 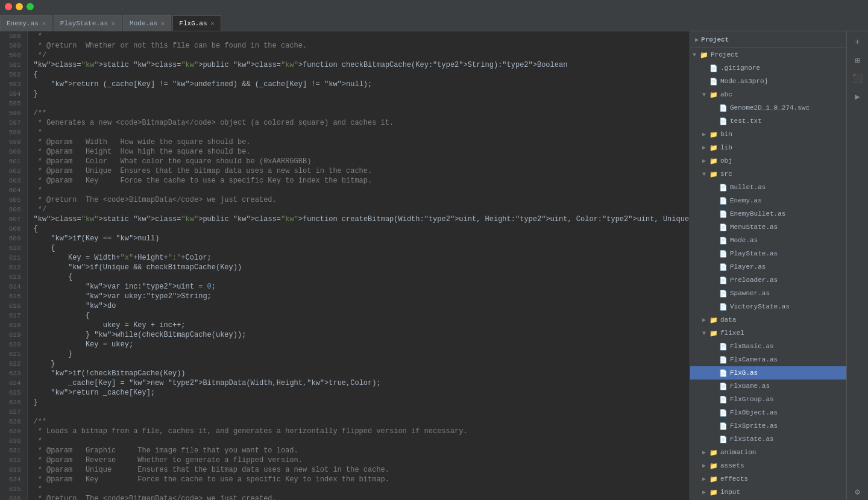 What do you see at coordinates (768, 214) in the screenshot?
I see `sidebar-file: 📄EnemyBullet.as` at bounding box center [768, 214].